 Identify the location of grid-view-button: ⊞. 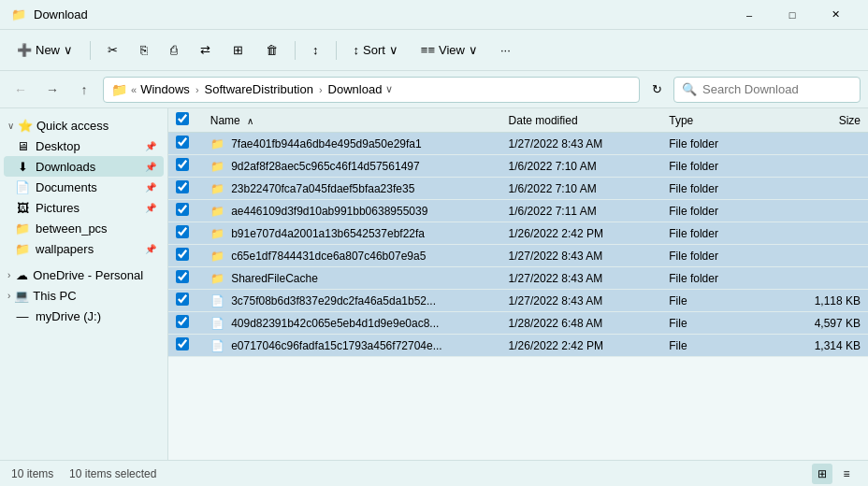
(822, 474).